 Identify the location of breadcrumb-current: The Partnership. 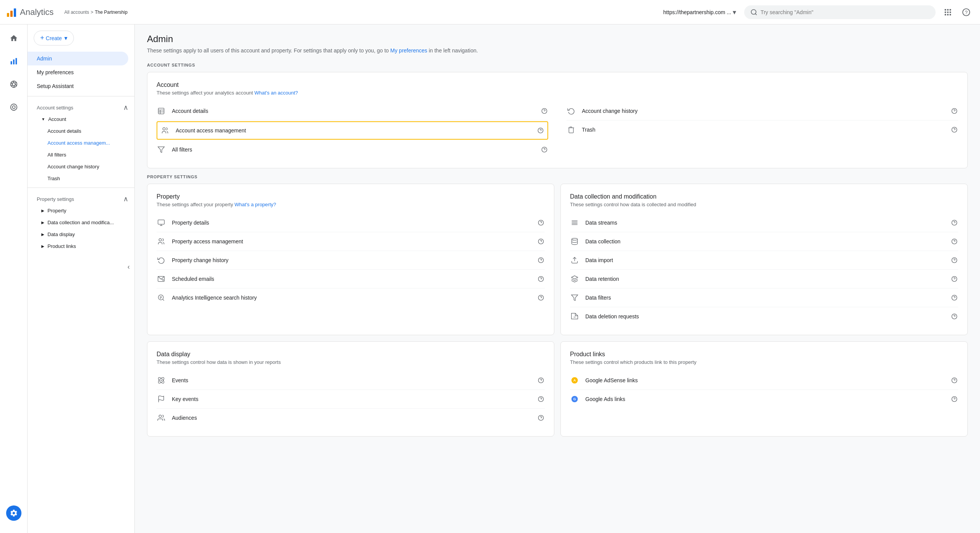
(111, 12).